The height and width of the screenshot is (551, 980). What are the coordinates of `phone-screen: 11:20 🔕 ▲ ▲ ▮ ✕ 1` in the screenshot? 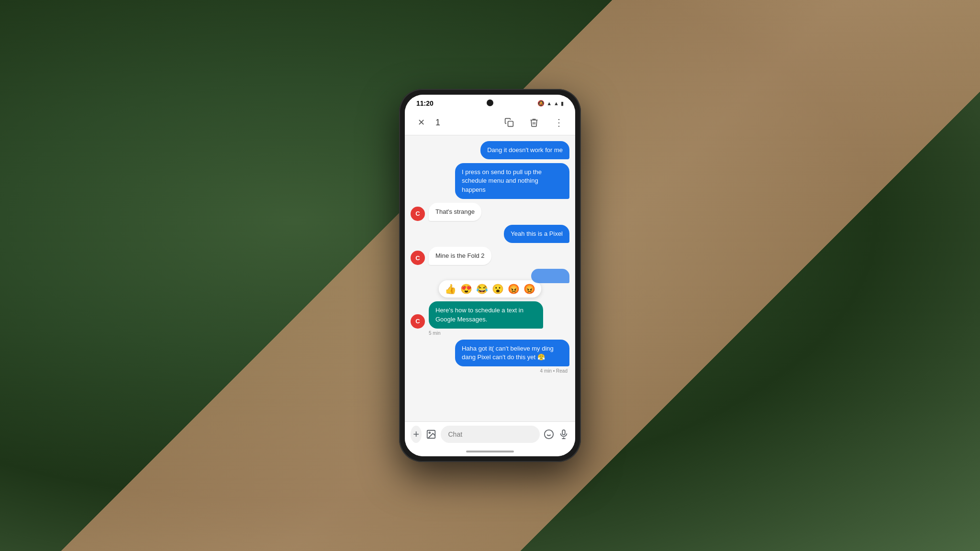 It's located at (490, 276).